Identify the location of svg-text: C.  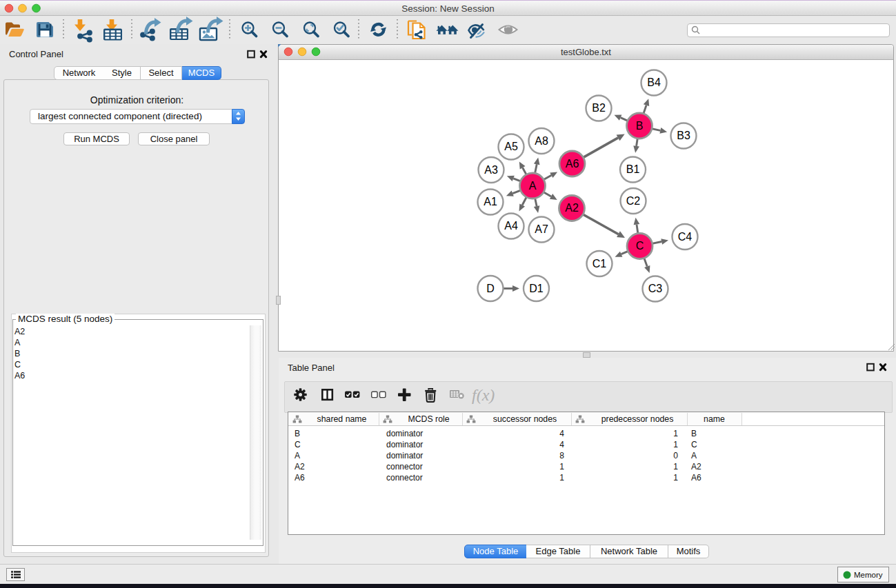
(640, 245).